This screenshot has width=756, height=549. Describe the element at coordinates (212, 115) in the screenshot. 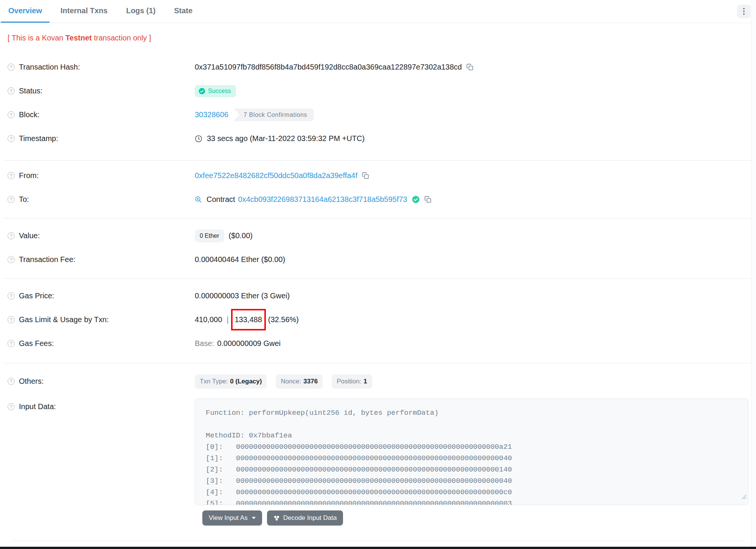

I see `block-number-link: 30328606` at that location.